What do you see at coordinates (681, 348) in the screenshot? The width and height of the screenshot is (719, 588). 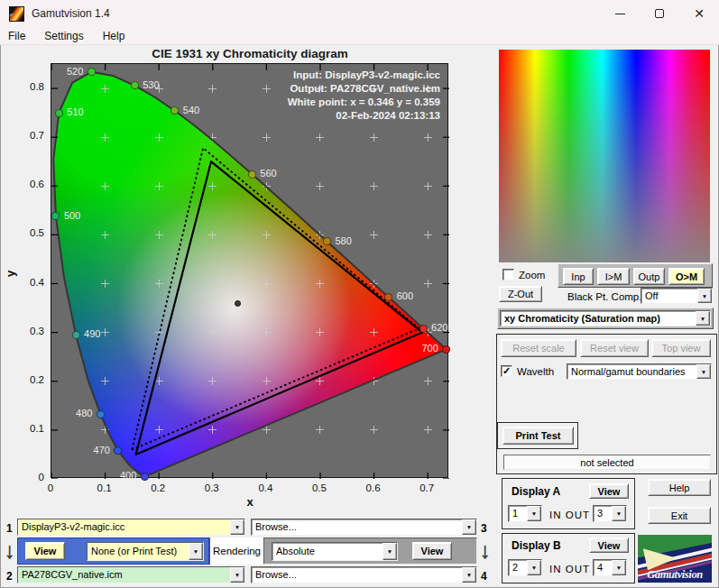 I see `top-view-button: Top view` at bounding box center [681, 348].